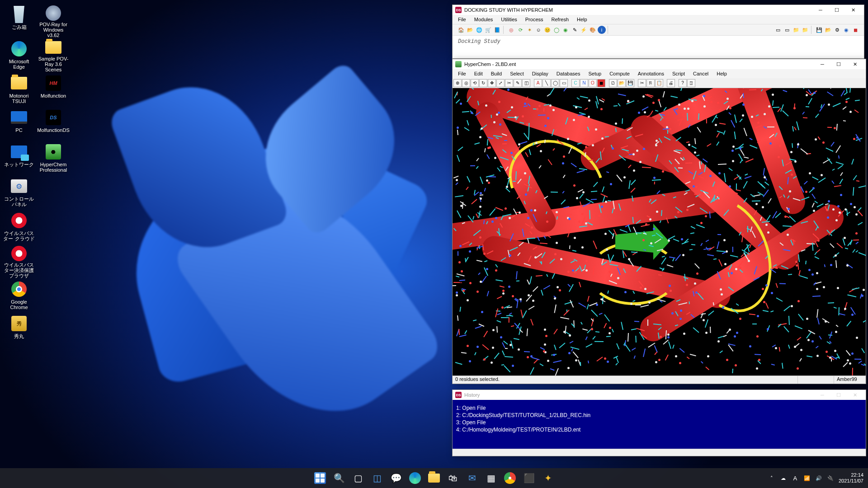  Describe the element at coordinates (722, 74) in the screenshot. I see `hyperchem-menu-help: Help` at that location.